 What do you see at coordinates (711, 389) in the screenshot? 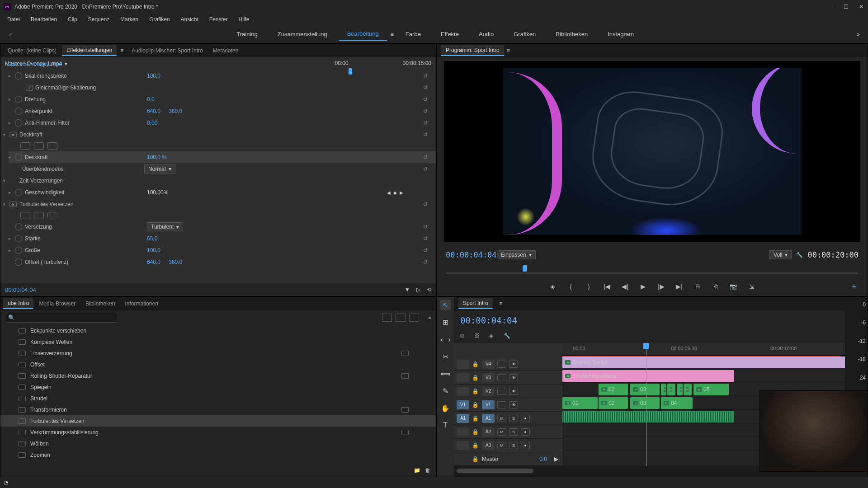
I see `timeline-clip: fx05` at bounding box center [711, 389].